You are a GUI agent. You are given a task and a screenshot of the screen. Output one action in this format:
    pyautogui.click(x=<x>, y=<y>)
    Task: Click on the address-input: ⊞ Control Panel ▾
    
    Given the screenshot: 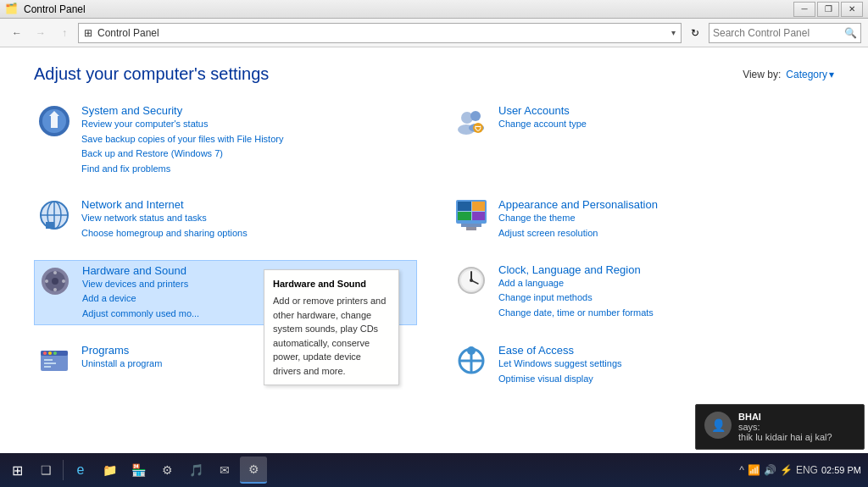 What is the action you would take?
    pyautogui.click(x=380, y=33)
    